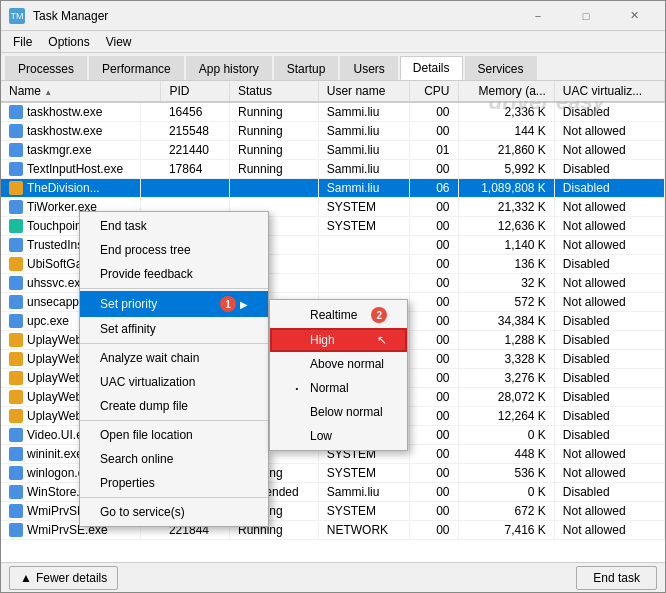 The width and height of the screenshot is (666, 593). Describe the element at coordinates (174, 250) in the screenshot. I see `ctx-end-process-tree: End process tree` at that location.